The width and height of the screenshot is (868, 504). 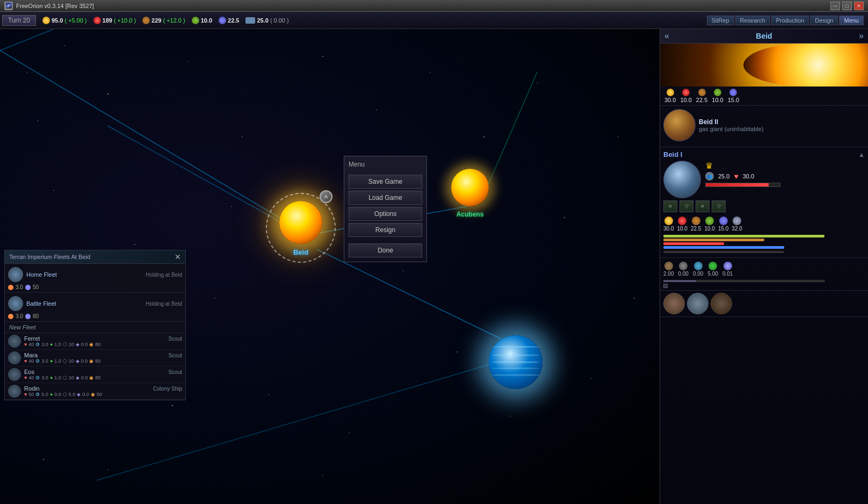 I want to click on pres-extra-icon, so click(x=737, y=221).